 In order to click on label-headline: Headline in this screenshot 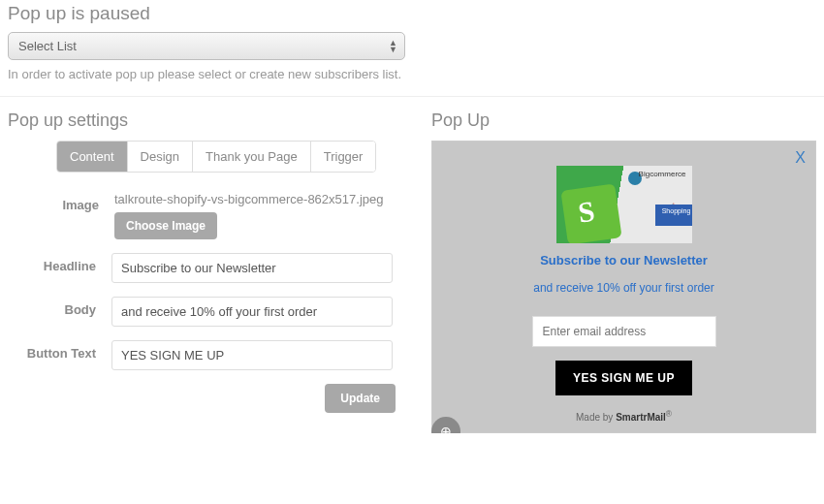, I will do `click(60, 264)`.